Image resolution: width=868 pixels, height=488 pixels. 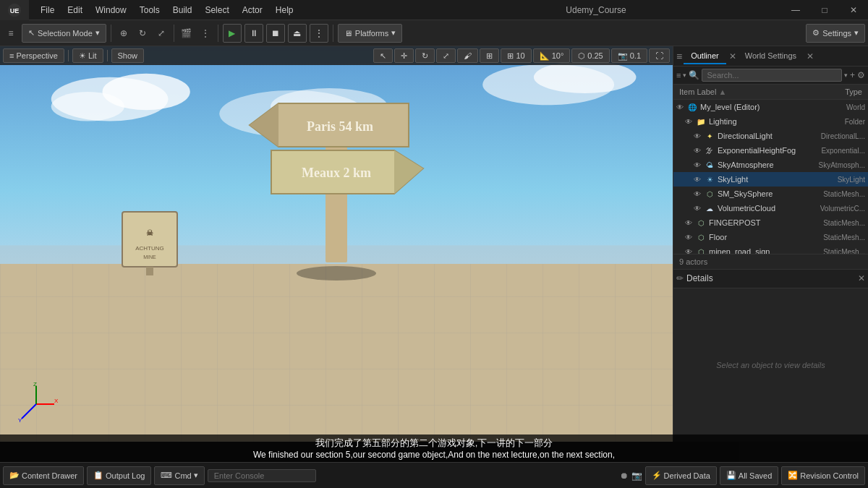 What do you see at coordinates (64, 33) in the screenshot?
I see `selection-mode-button: ↖ Selection Mode ▾` at bounding box center [64, 33].